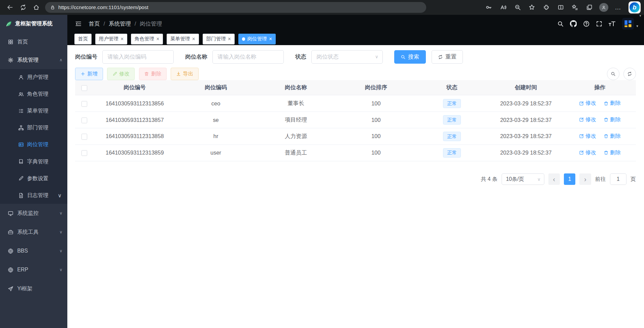 The width and height of the screenshot is (644, 328). Describe the element at coordinates (34, 289) in the screenshot. I see `sidebar-item-yi-framework: Yi框架` at that location.